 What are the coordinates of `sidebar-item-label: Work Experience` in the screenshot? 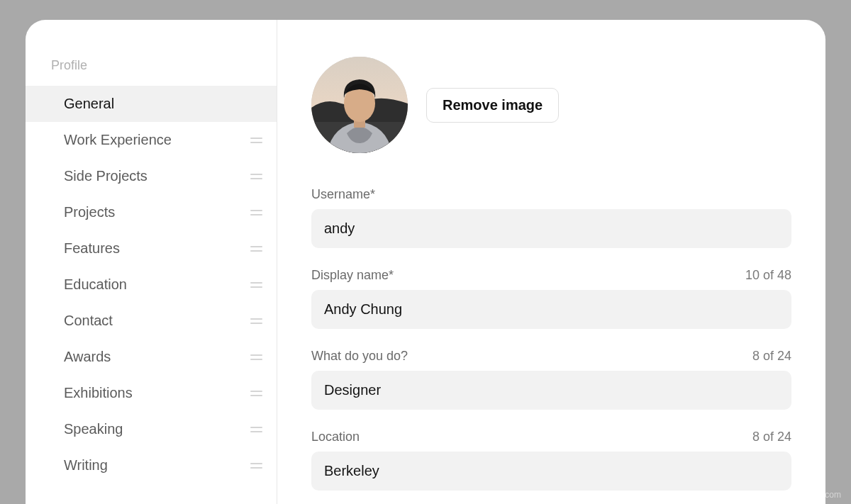 It's located at (118, 140).